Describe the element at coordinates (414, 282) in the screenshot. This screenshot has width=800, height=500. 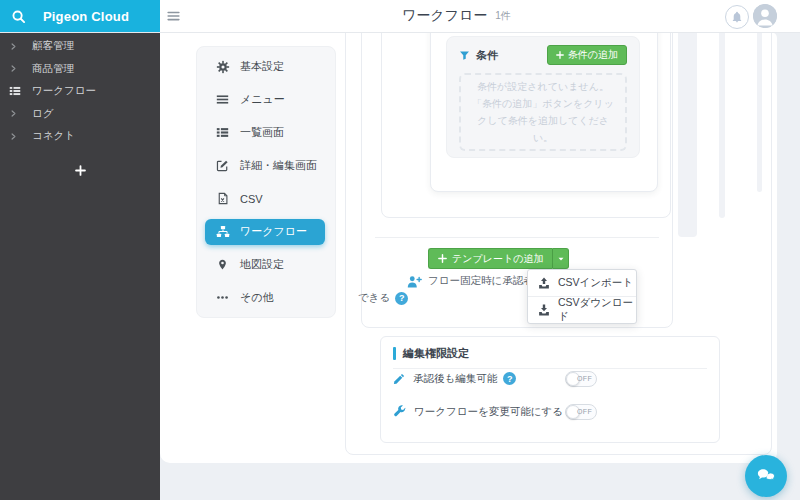
I see `user-plus-icon` at that location.